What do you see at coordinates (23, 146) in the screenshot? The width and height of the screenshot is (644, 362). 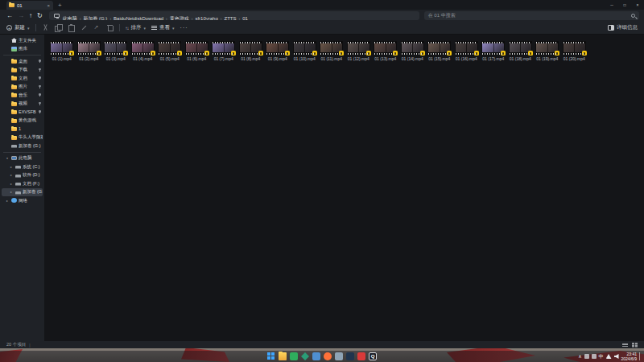 I see `sidebar-item-pinned: 新加卷 (G:)` at bounding box center [23, 146].